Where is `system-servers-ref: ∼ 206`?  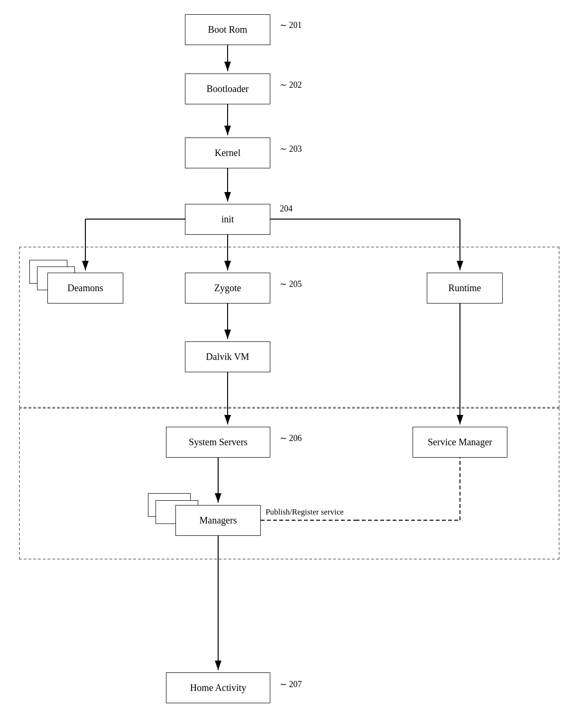 system-servers-ref: ∼ 206 is located at coordinates (291, 438).